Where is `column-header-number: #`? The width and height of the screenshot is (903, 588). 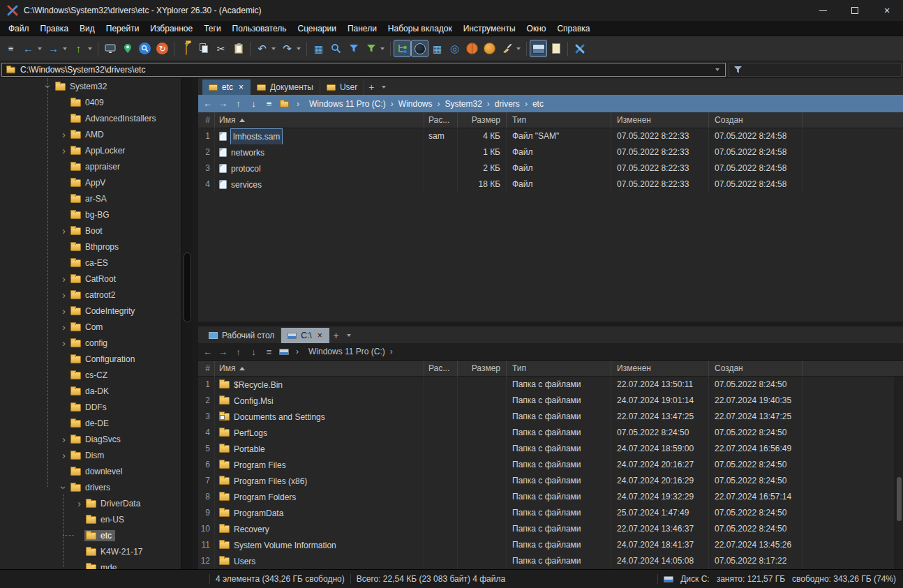 column-header-number: # is located at coordinates (207, 120).